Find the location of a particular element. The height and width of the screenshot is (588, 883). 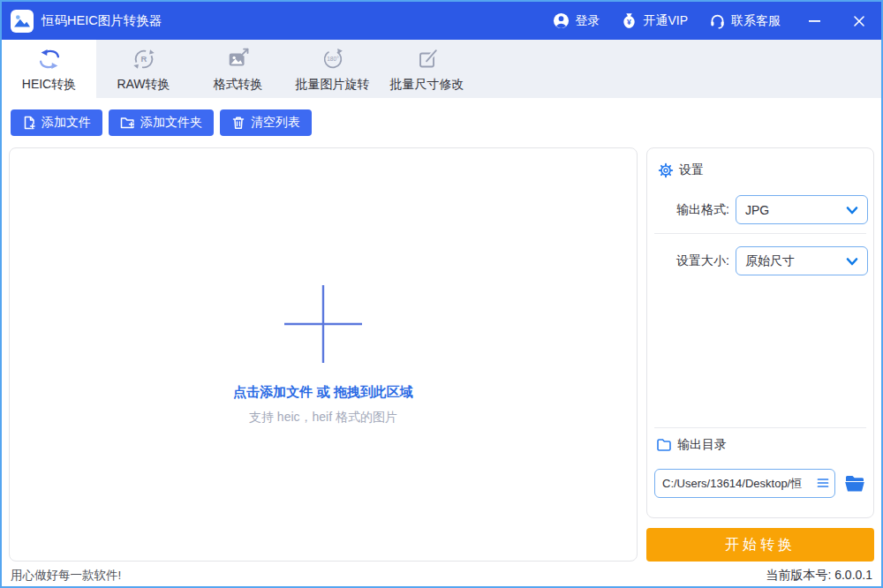

folder-outline-icon is located at coordinates (664, 445).